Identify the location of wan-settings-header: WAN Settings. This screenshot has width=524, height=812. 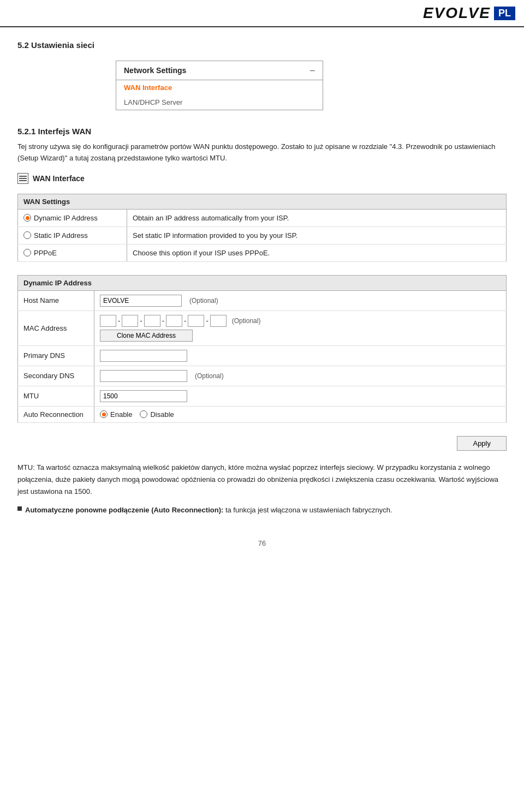
(262, 201).